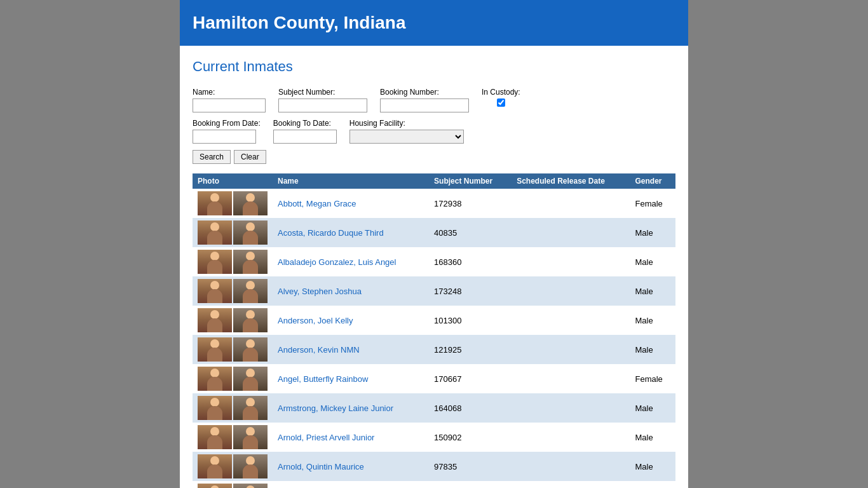 This screenshot has height=488, width=868. Describe the element at coordinates (434, 181) in the screenshot. I see `table-header-row: Photo Name Subject Number Scheduled Rele…` at that location.